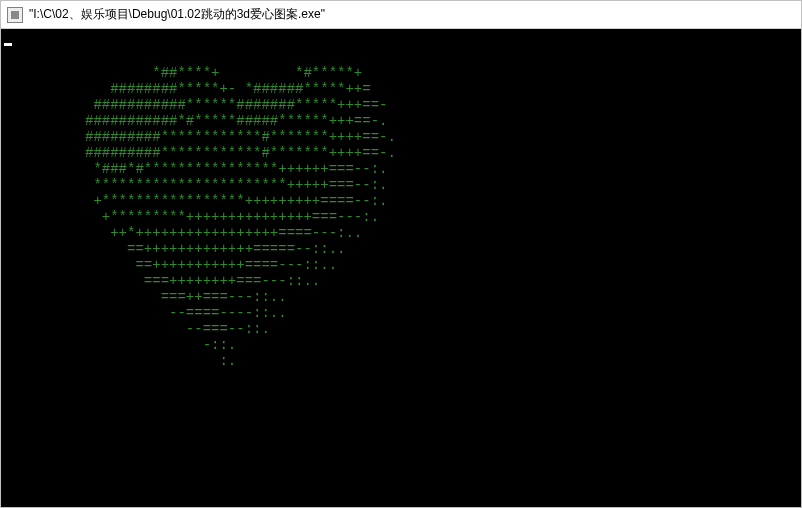 The image size is (802, 508). Describe the element at coordinates (15, 15) in the screenshot. I see `app-icon` at that location.